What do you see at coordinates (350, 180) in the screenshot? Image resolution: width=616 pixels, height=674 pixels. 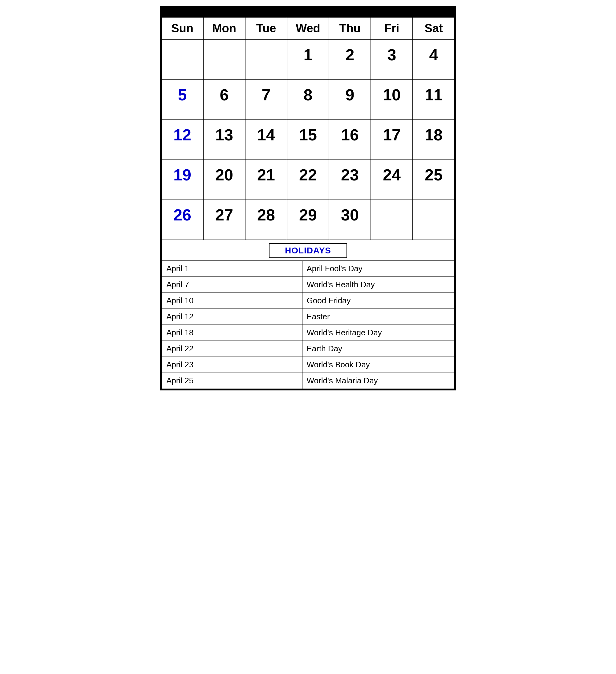 I see `calendar-day: 23` at bounding box center [350, 180].